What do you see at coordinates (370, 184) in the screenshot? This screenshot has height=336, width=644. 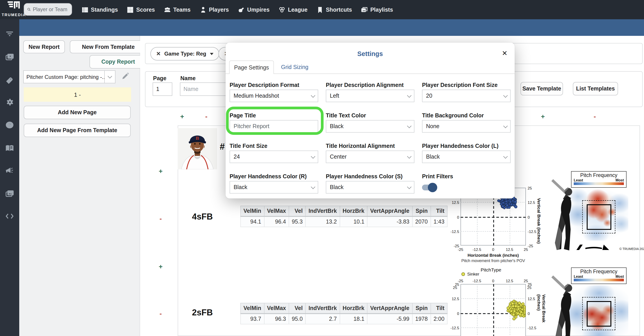 I see `modal-field-player-handedness-color-s-: Player Handedness Color (S)Black` at bounding box center [370, 184].